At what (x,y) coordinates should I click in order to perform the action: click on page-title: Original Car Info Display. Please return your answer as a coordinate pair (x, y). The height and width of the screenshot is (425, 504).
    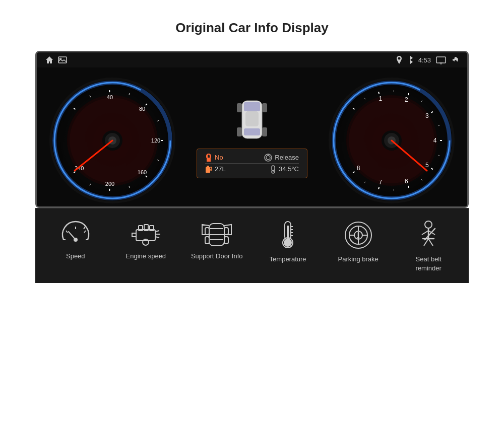
    Looking at the image, I should click on (252, 28).